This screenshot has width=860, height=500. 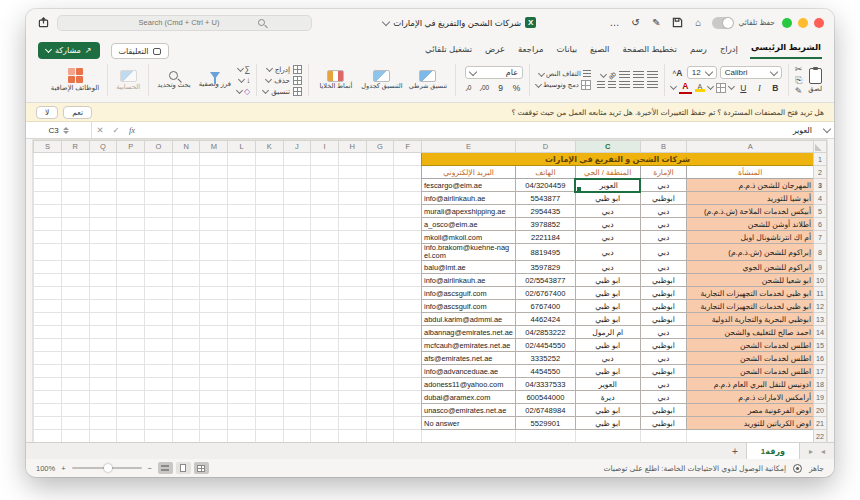 I want to click on insert-cells-button: إدراج, so click(x=282, y=70).